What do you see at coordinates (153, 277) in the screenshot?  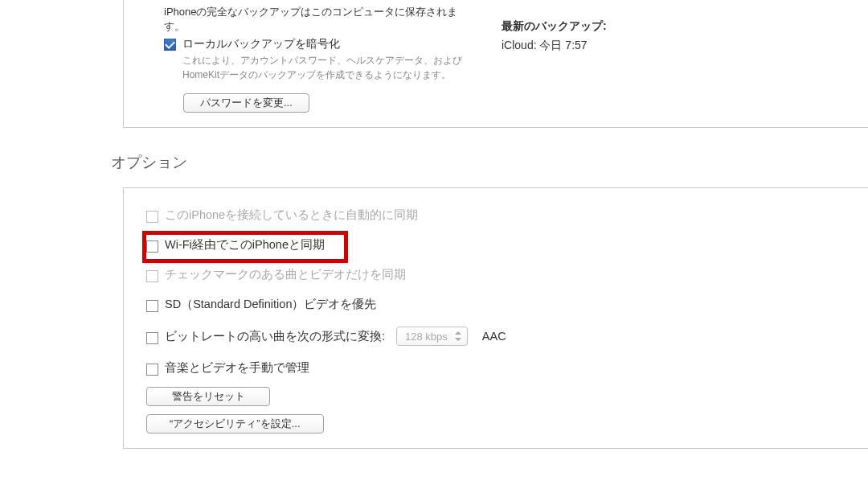 I see `checked-only-checkbox` at bounding box center [153, 277].